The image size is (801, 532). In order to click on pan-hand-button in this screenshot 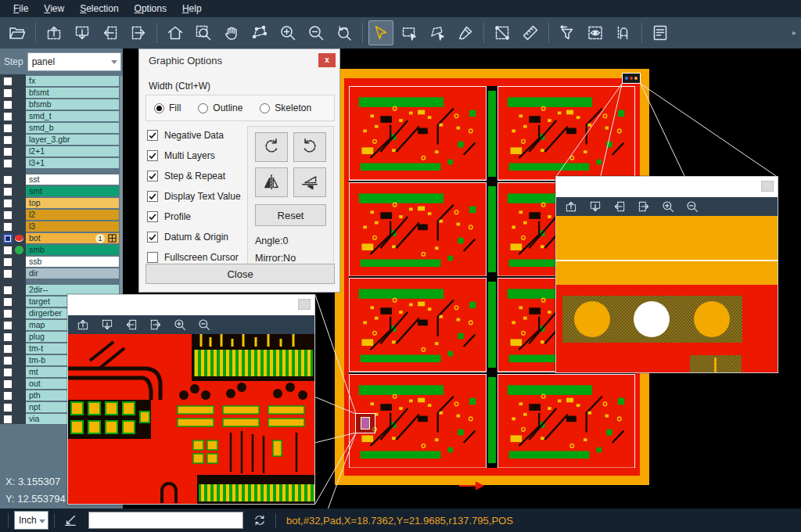, I will do `click(232, 33)`.